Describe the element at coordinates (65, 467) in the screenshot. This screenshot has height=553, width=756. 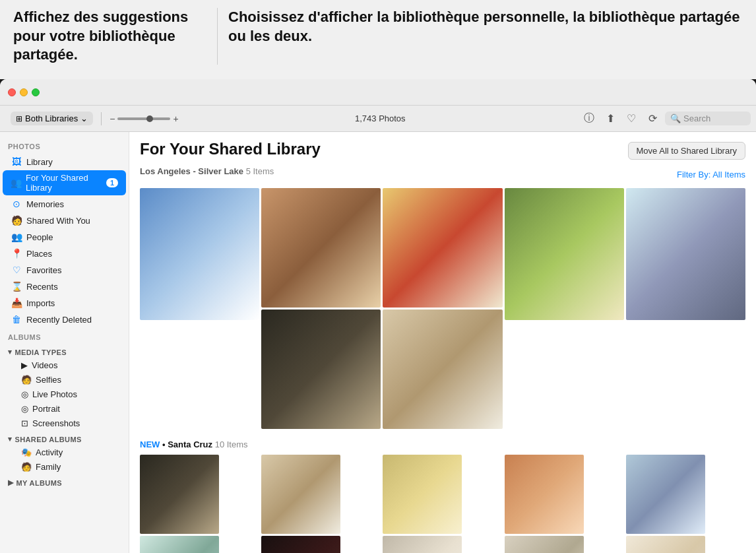
I see `sidebar-item-family: 🧑 Family` at that location.